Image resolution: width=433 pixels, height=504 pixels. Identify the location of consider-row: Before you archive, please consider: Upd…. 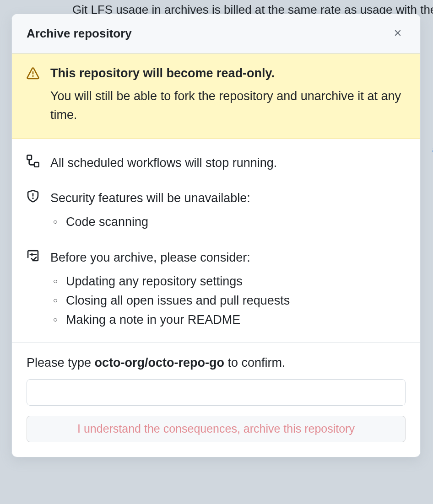
(216, 289).